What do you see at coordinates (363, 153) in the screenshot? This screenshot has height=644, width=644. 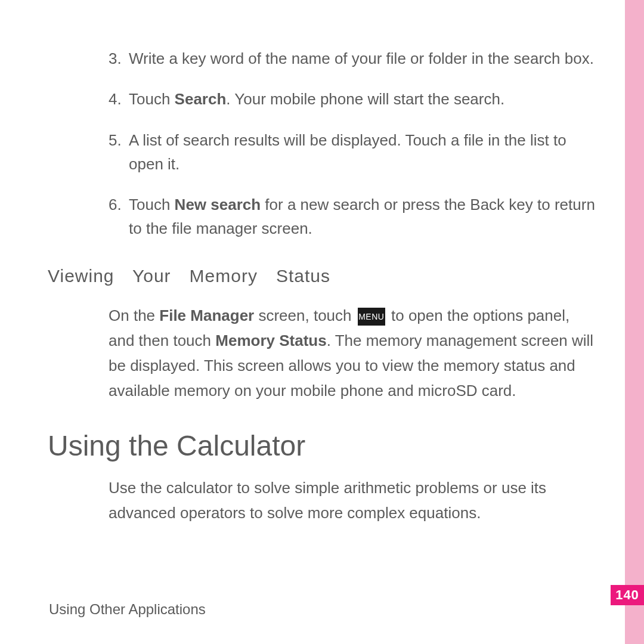 I see `step-text: A list of search results will be display…` at bounding box center [363, 153].